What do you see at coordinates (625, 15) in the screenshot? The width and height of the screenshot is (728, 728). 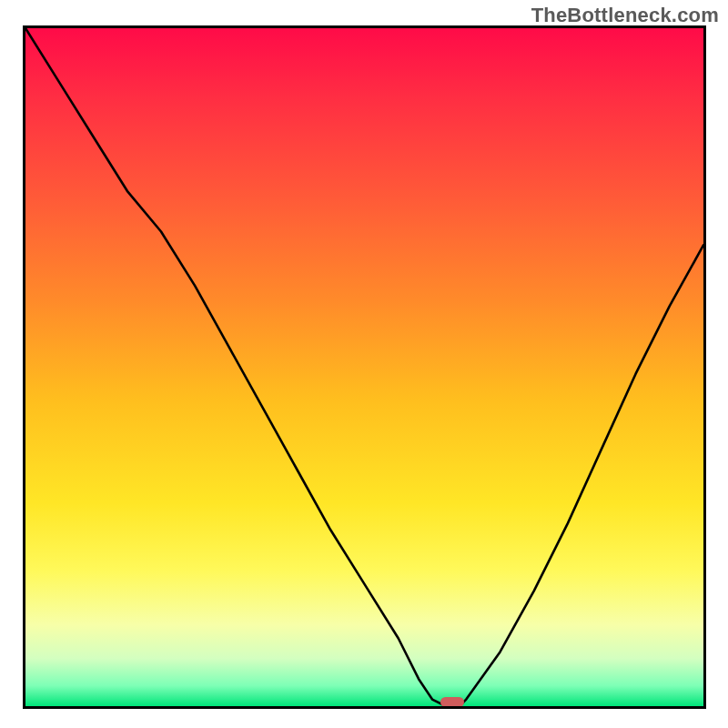 I see `watermark-text: TheBottleneck.com` at bounding box center [625, 15].